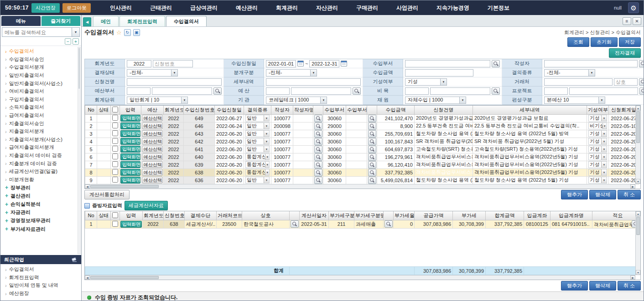 The width and height of the screenshot is (644, 301). I want to click on column-header: 입금계좌, so click(537, 216).